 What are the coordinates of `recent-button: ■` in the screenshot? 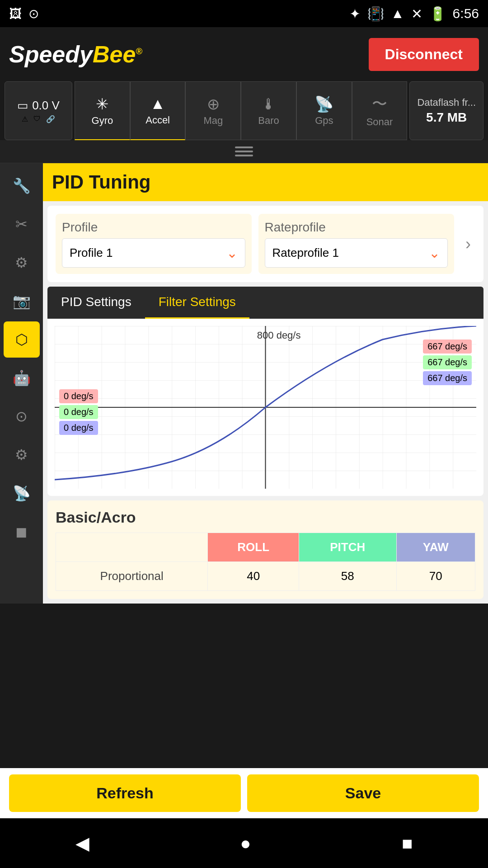 It's located at (407, 844).